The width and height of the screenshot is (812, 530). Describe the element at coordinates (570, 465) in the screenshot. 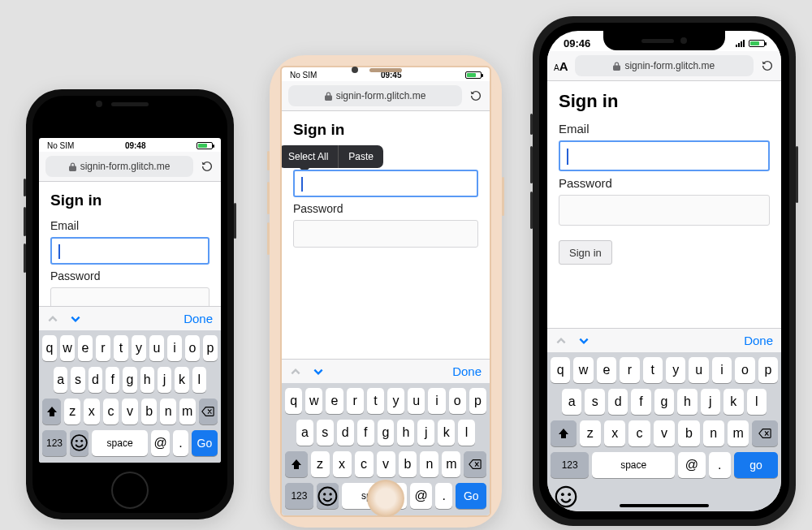

I see `numbers-key: 123` at that location.